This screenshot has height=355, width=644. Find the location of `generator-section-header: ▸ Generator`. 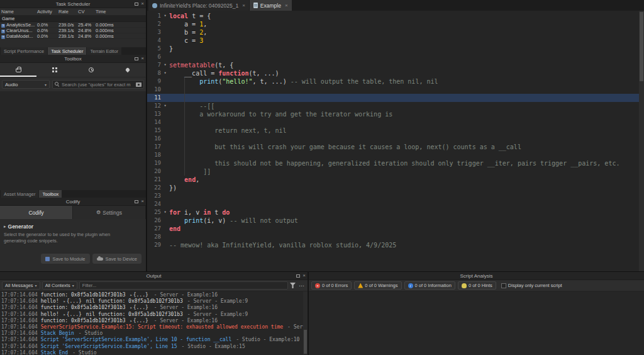

generator-section-header: ▸ Generator is located at coordinates (73, 227).